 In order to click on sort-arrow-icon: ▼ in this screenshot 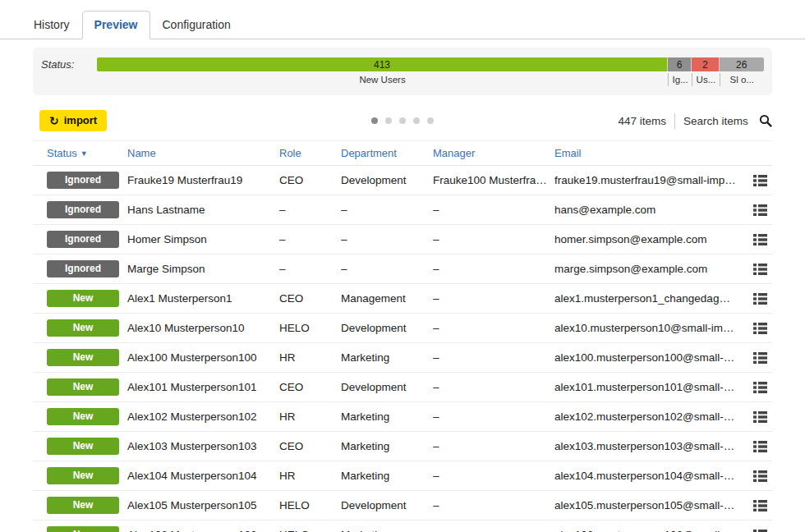, I will do `click(84, 154)`.